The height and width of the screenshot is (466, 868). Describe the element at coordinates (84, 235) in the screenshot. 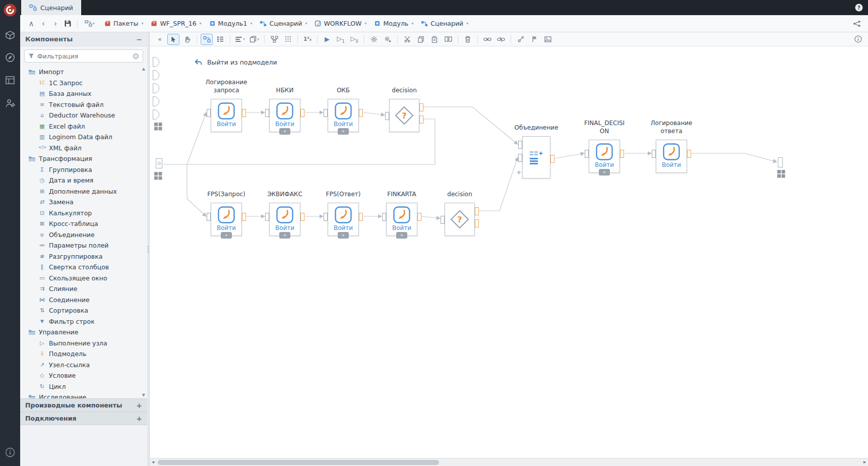

I see `tree-item-объединение: ⊎ Объединение` at that location.